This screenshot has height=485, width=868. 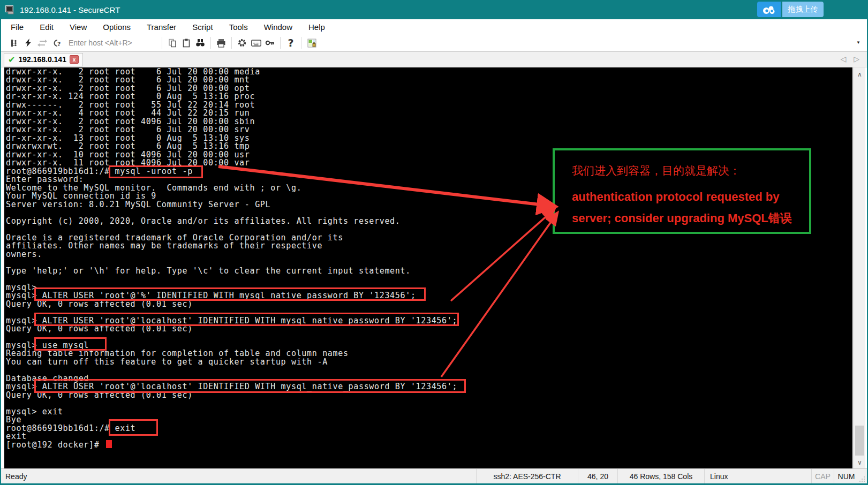 What do you see at coordinates (317, 27) in the screenshot?
I see `menu-help: Help` at bounding box center [317, 27].